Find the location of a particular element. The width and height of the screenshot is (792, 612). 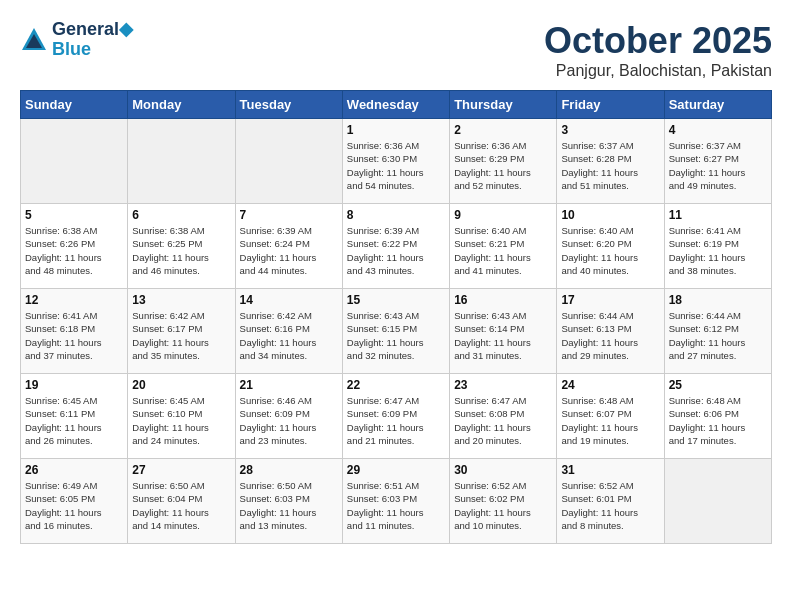

calendar-cell: 3Sunrise: 6:37 AM Sunset: 6:28 PM Daylig… is located at coordinates (610, 162).